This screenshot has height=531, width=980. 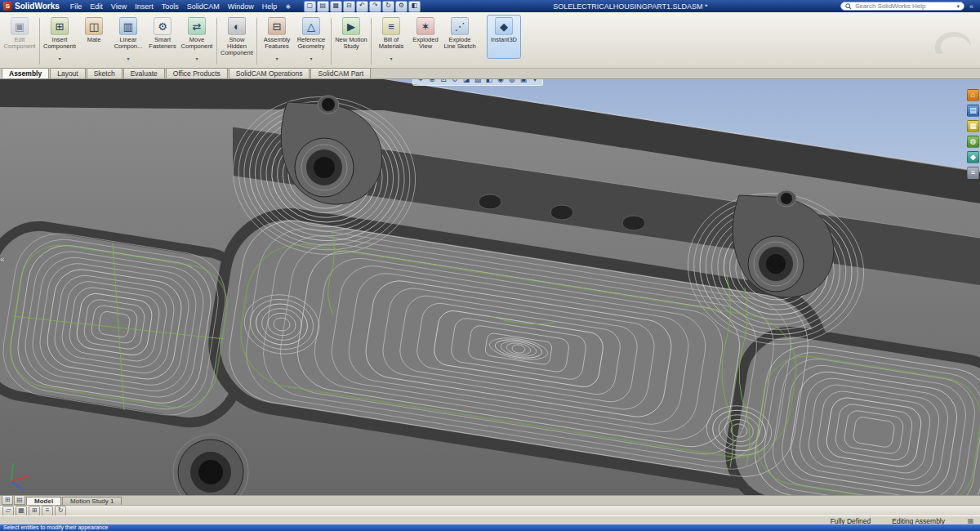 What do you see at coordinates (270, 74) in the screenshot?
I see `tab-solidcam-operations: SolidCAM Operations` at bounding box center [270, 74].